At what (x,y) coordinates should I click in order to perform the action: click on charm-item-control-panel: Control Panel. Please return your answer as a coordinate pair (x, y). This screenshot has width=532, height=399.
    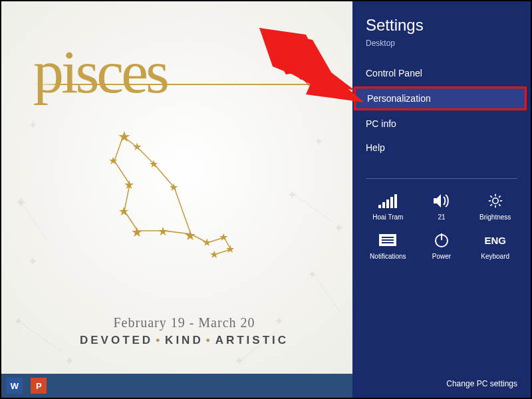
    Looking at the image, I should click on (442, 73).